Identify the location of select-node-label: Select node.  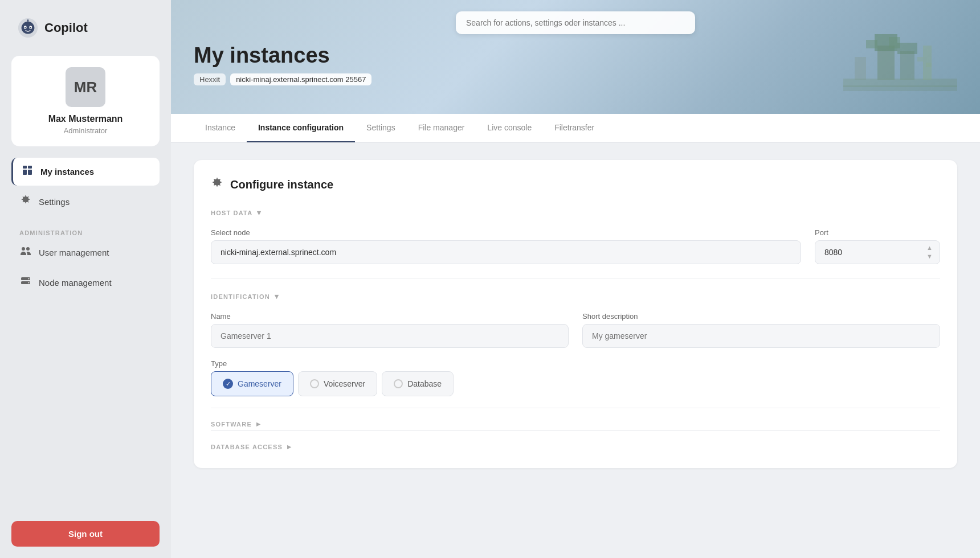
(506, 232).